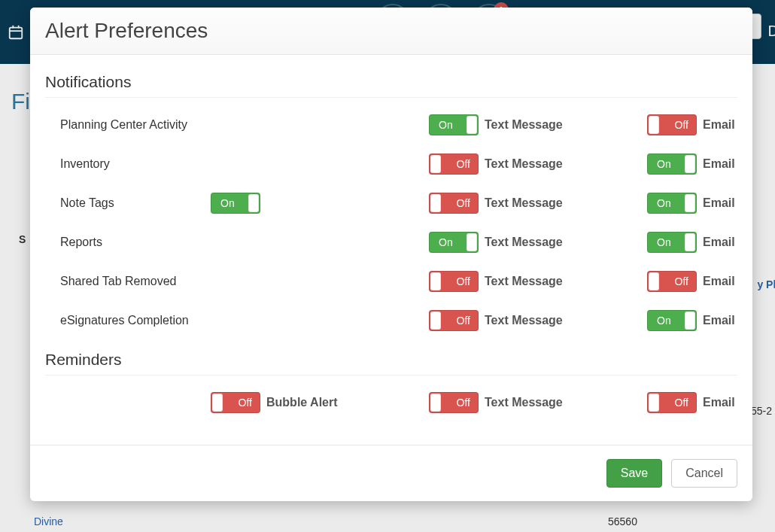 The height and width of the screenshot is (532, 775). I want to click on reminder-bubble-toggle: Off, so click(236, 403).